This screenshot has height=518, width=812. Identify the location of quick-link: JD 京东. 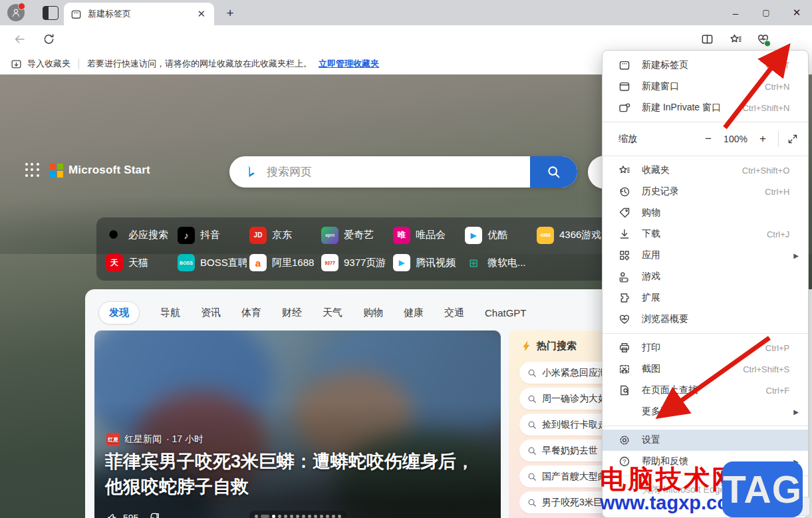
(284, 235).